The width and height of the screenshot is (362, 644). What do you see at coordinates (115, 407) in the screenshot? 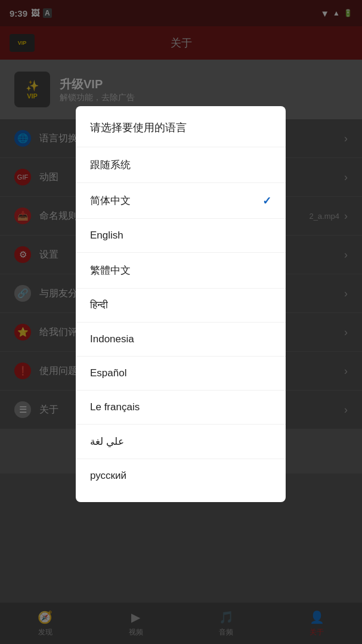
I see `lang-label-french: Le français` at bounding box center [115, 407].